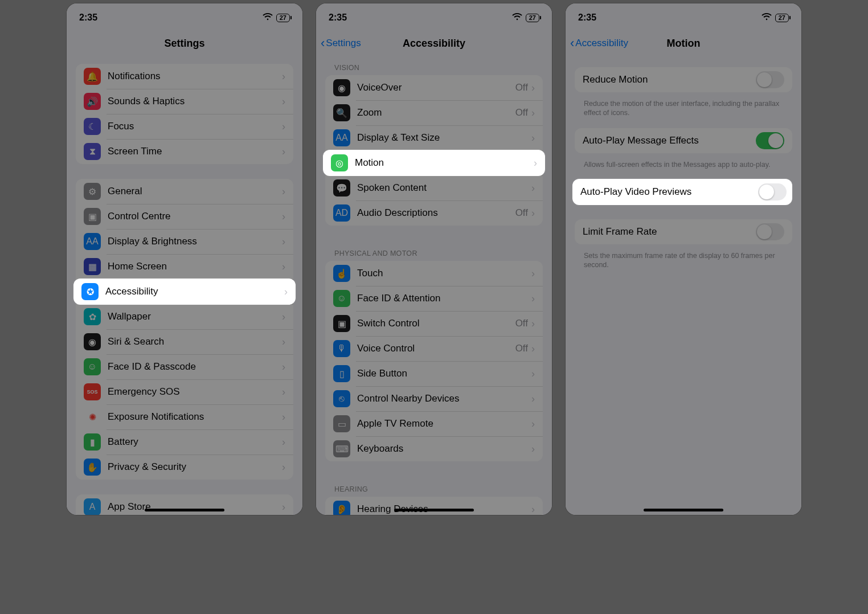  Describe the element at coordinates (434, 298) in the screenshot. I see `list-row: ☺ Face ID & Attention ›` at that location.